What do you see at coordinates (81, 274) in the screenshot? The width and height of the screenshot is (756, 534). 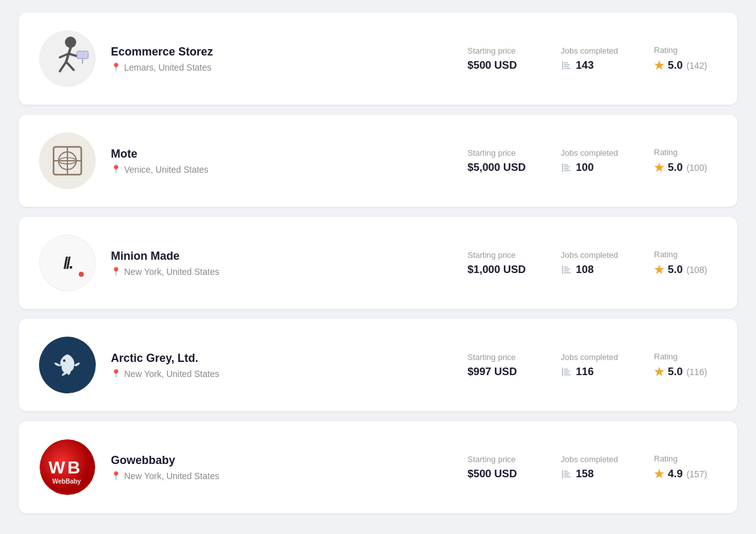 I see `minion-dot` at bounding box center [81, 274].